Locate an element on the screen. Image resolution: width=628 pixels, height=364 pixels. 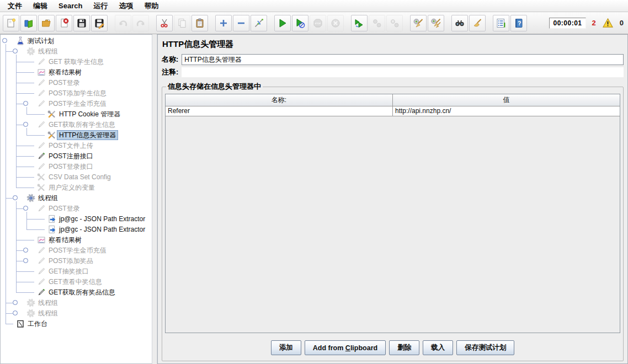
toolbar-search-button is located at coordinates (460, 23).